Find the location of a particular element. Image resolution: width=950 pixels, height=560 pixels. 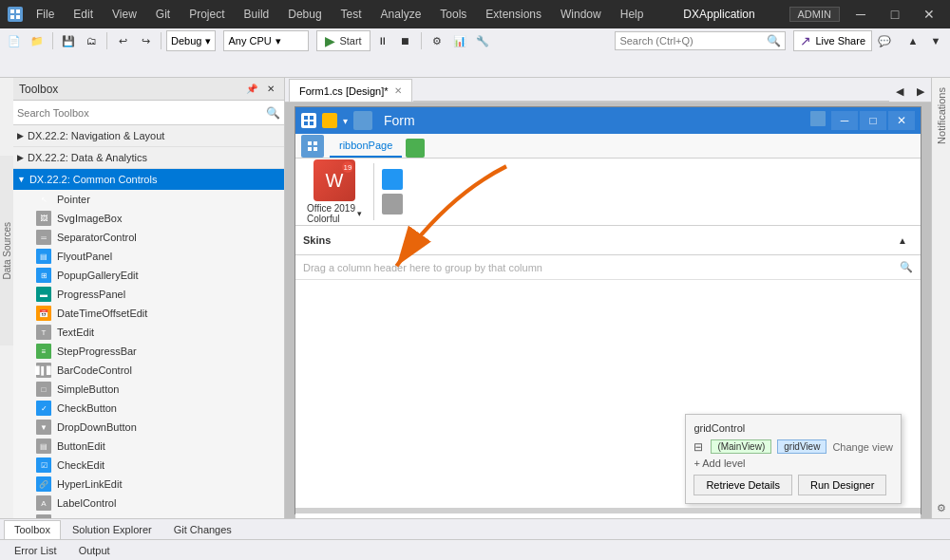

form-close-button: ✕ is located at coordinates (902, 121).